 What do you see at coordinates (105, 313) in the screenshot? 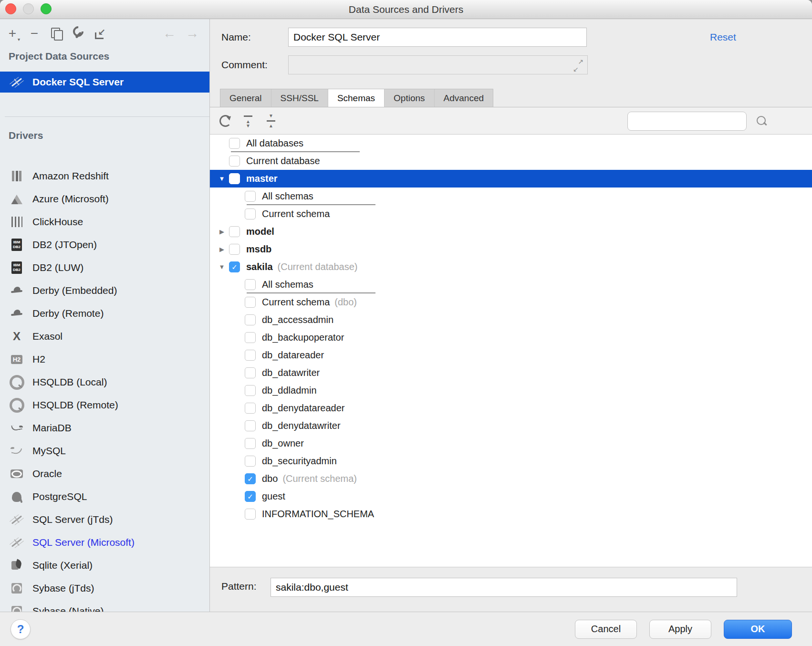
I see `driver-item-derby-remote: Derby (Remote)` at bounding box center [105, 313].